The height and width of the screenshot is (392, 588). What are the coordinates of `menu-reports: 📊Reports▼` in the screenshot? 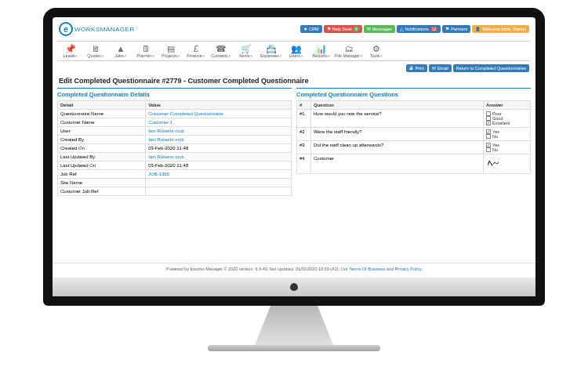 It's located at (321, 51).